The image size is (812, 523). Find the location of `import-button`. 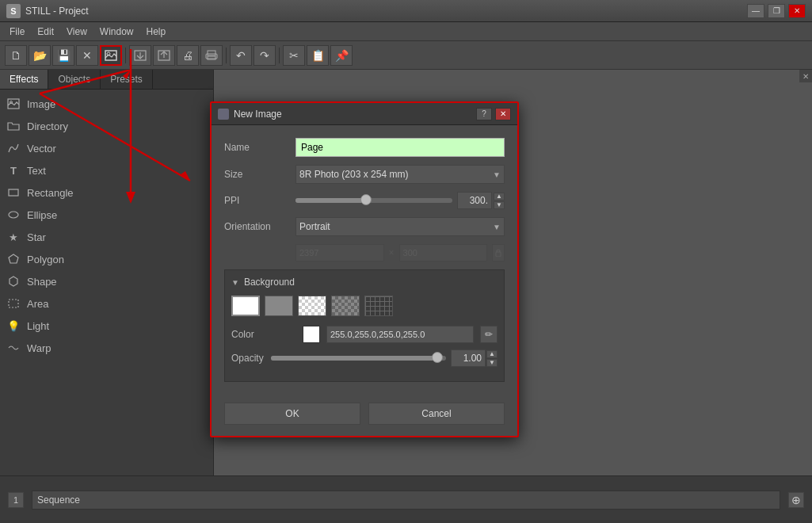

import-button is located at coordinates (140, 55).